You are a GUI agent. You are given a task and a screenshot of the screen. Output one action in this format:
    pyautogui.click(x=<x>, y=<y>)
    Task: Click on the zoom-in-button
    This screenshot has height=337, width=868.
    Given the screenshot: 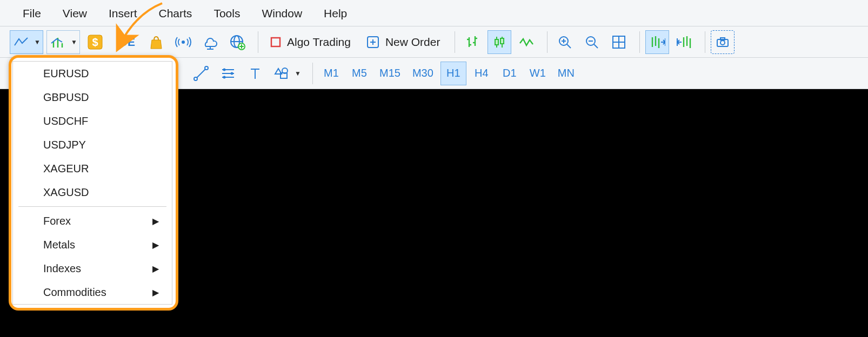 What is the action you would take?
    pyautogui.click(x=565, y=42)
    